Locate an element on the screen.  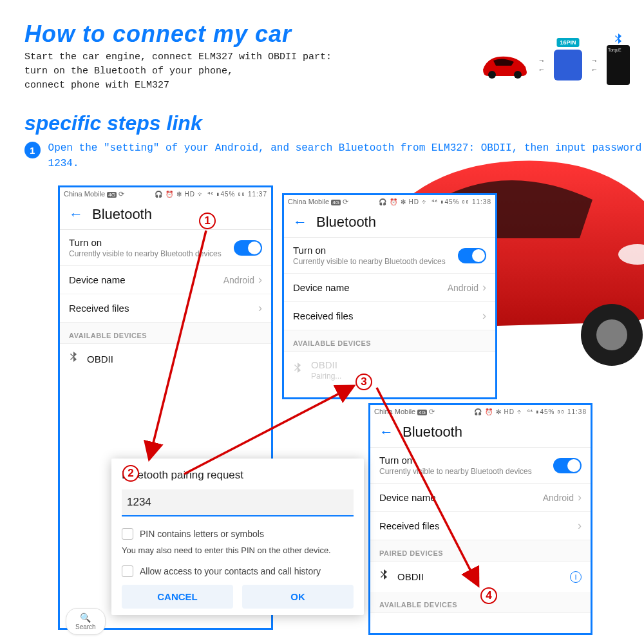
obd-pin-label: 16PIN is located at coordinates (568, 43).